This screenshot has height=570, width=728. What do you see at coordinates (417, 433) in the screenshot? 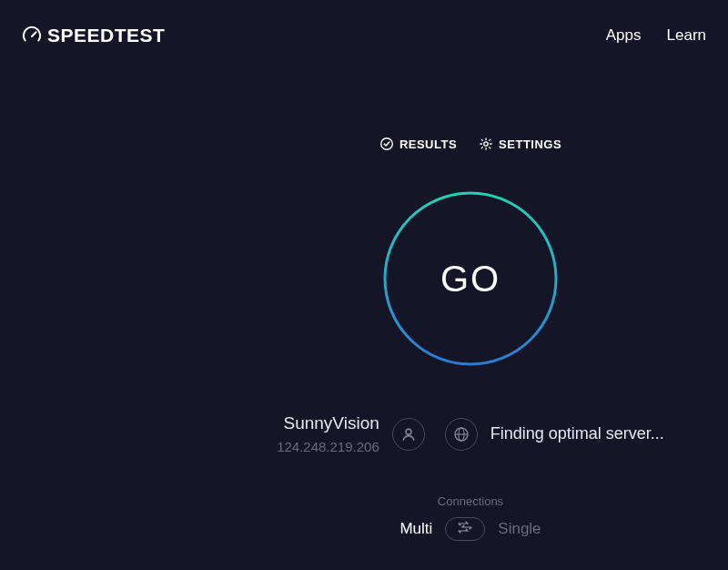
I see `info-row: SunnyVision 124.248.219.206` at bounding box center [417, 433].